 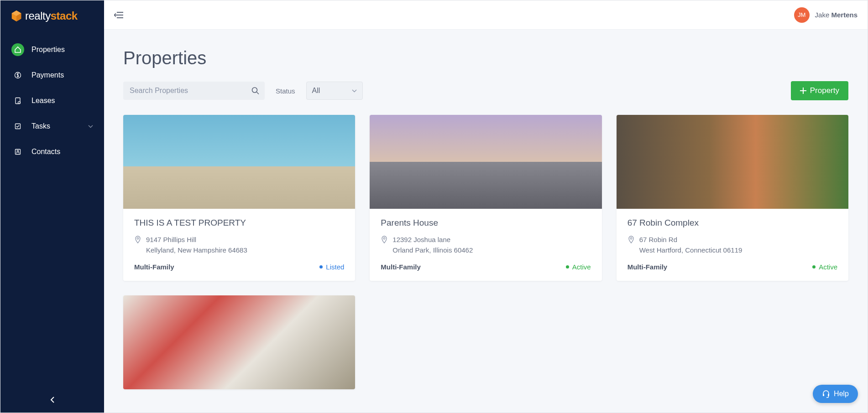 What do you see at coordinates (194, 91) in the screenshot?
I see `search-input` at bounding box center [194, 91].